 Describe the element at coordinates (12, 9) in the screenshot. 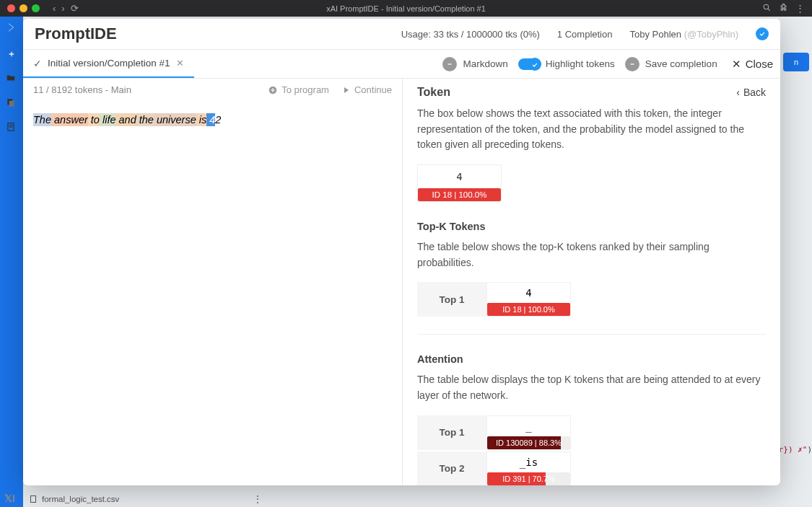

I see `window-close` at that location.